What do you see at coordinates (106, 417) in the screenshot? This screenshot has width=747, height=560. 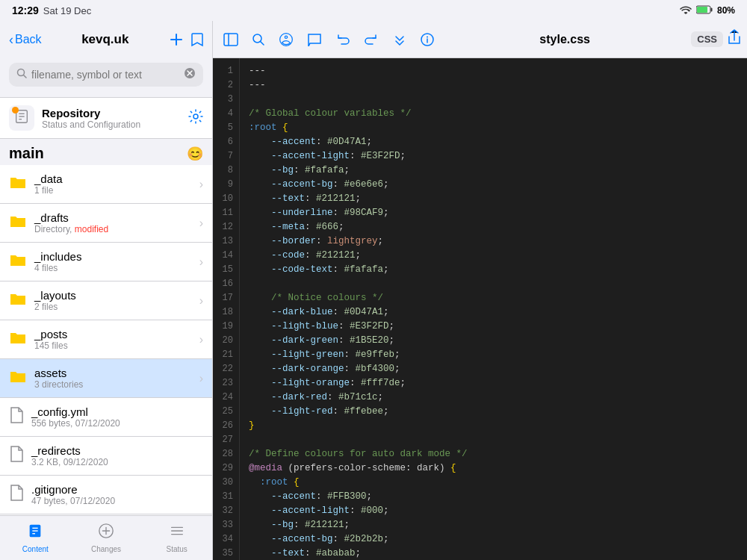 I see `file-item: _config.yml 556 bytes, 07/12/2020` at bounding box center [106, 417].